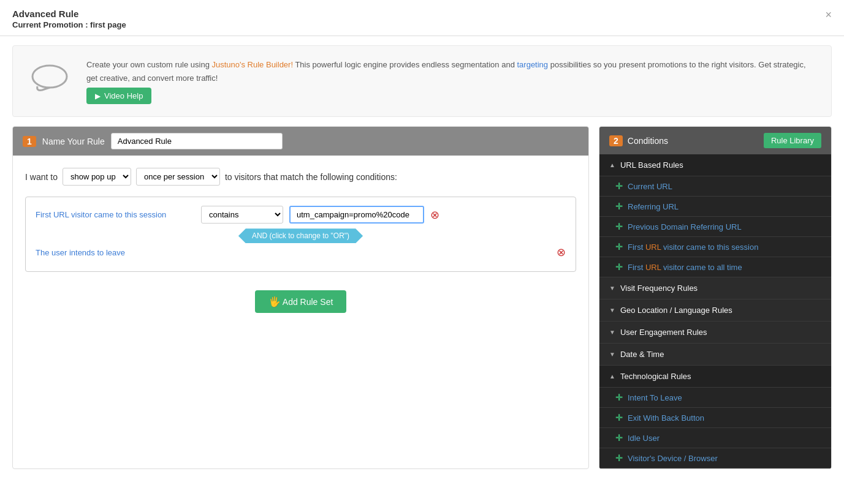 This screenshot has height=504, width=844. Describe the element at coordinates (300, 141) in the screenshot. I see `left-panel-header: 1 Name Your Rule` at that location.